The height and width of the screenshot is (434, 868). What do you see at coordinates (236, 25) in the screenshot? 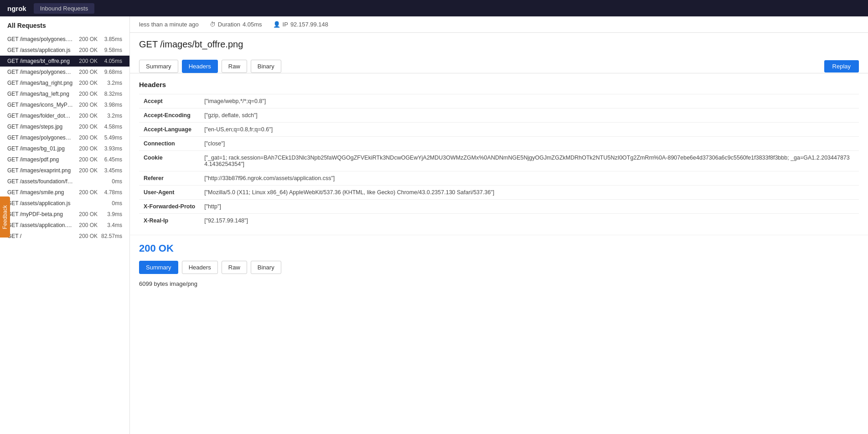
I see `duration-item: ⏱ Duration 4.05ms` at bounding box center [236, 25].